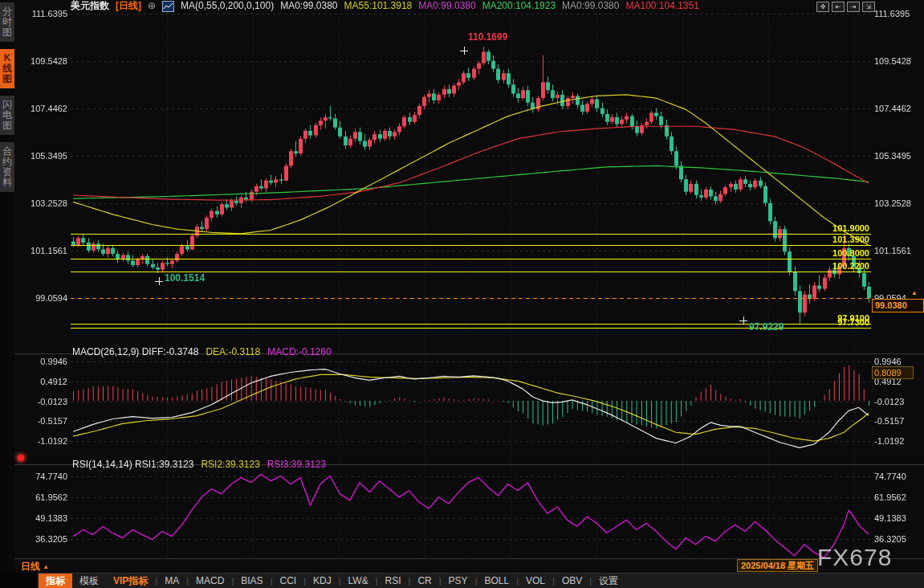  Describe the element at coordinates (202, 352) in the screenshot. I see `macd-header: MACD(26,12,9) DIFF:-0.3748DEA:-0.3118MAC…` at that location.